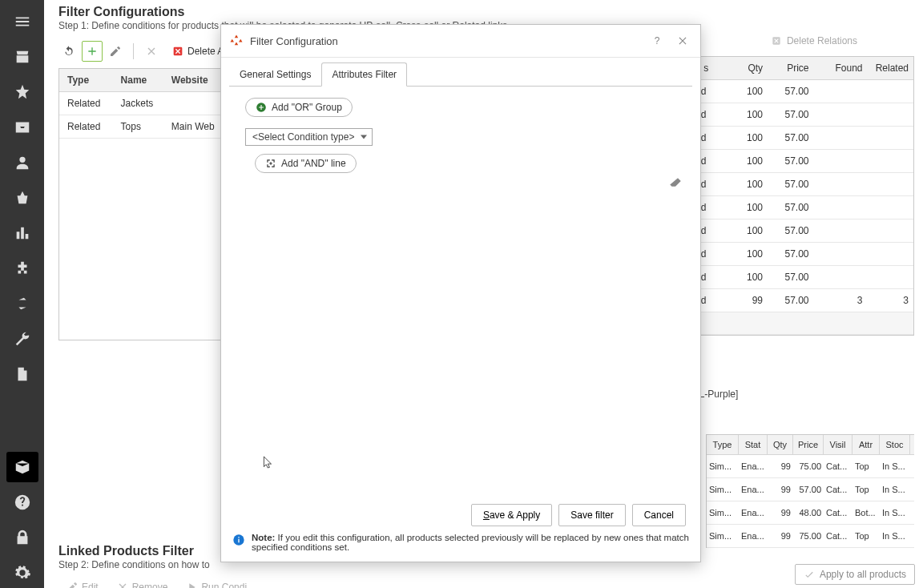 The width and height of the screenshot is (923, 588). I want to click on edit-button, so click(115, 51).